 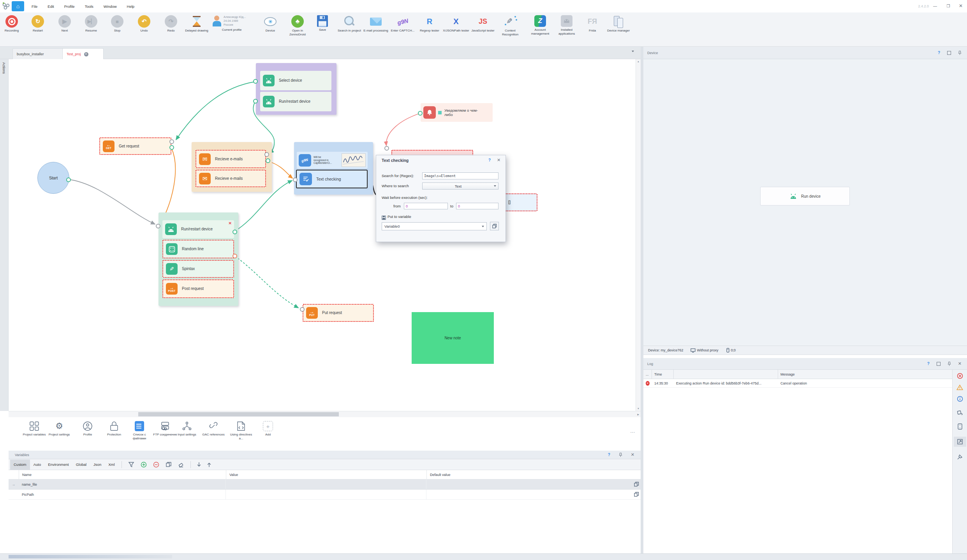 What do you see at coordinates (430, 24) in the screenshot?
I see `regexp-tester-button: R Regexp tester` at bounding box center [430, 24].